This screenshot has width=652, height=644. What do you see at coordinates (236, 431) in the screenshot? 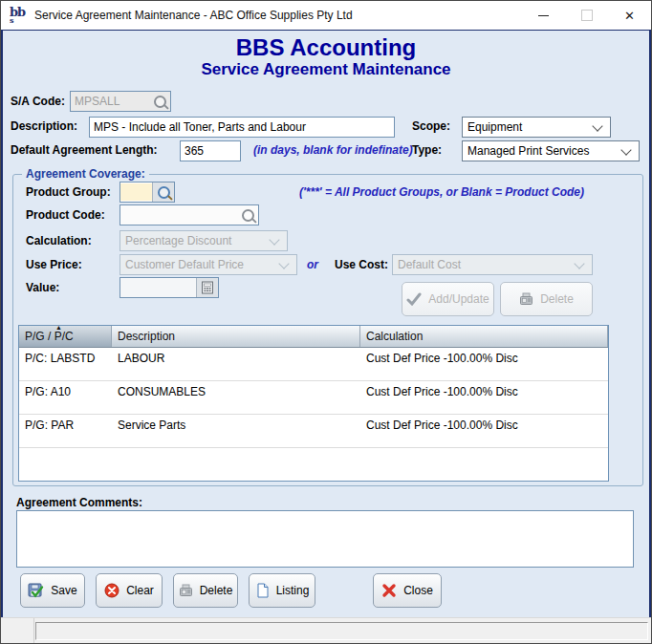
I see `cell-description: Service Parts` at bounding box center [236, 431].